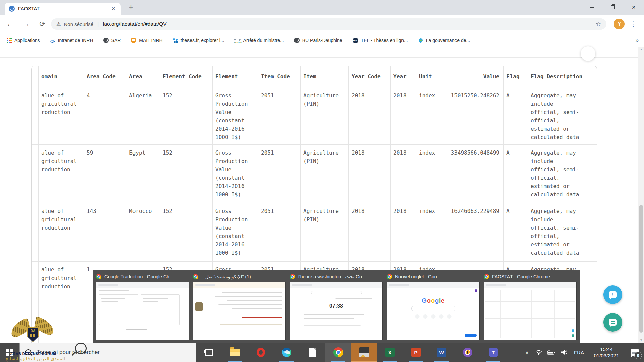 The width and height of the screenshot is (644, 362). Describe the element at coordinates (105, 77) in the screenshot. I see `col-header-area-code: Area Code` at that location.